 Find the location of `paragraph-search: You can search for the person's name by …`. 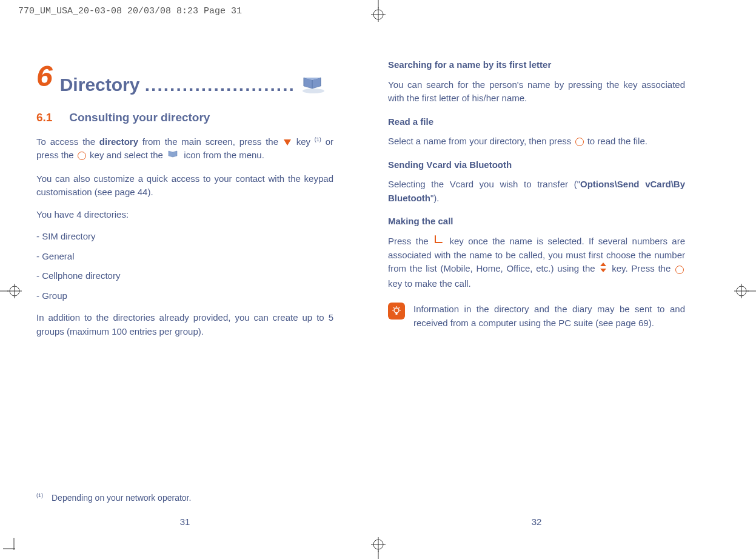

paragraph-search: You can search for the person's name by … is located at coordinates (537, 92).